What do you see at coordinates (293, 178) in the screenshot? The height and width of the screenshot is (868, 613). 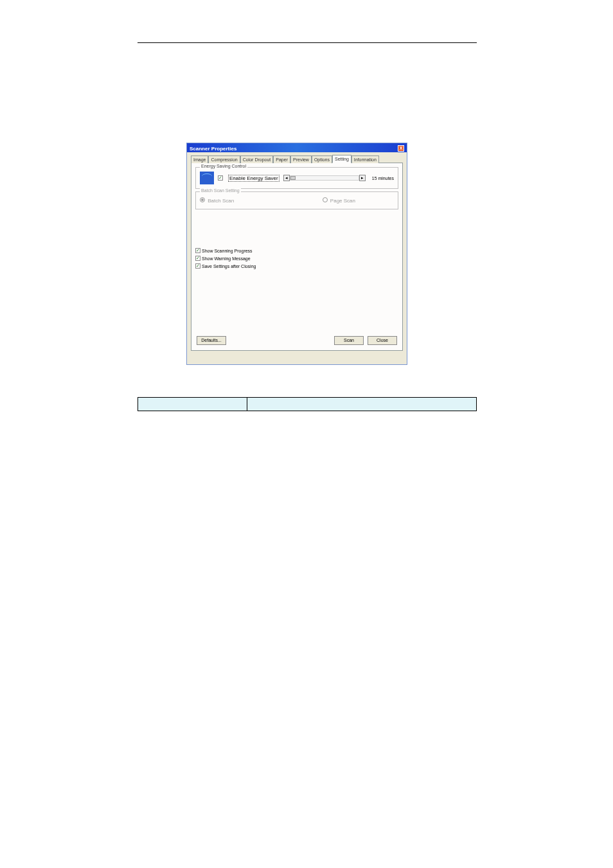 I see `slider-thumb` at bounding box center [293, 178].